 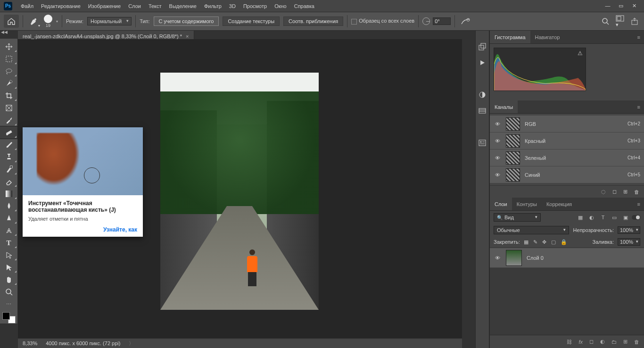 I want to click on type-create-texture-button: Создание текстуры, so click(x=251, y=21).